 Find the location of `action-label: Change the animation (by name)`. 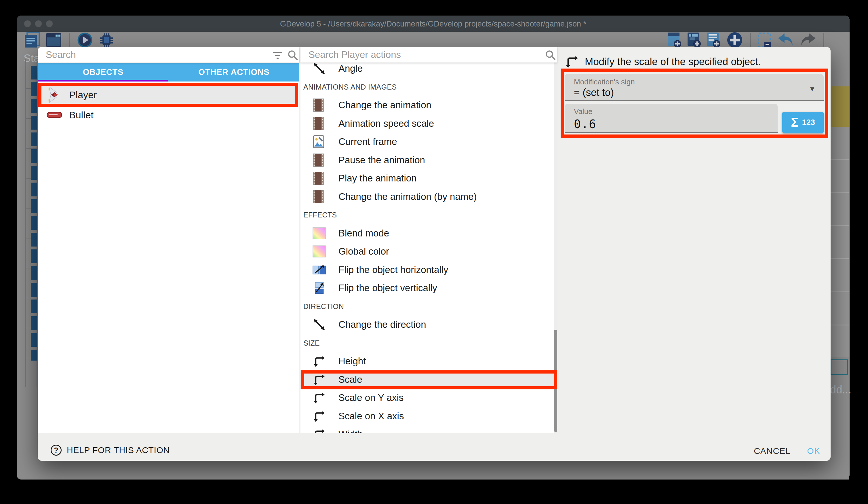

action-label: Change the animation (by name) is located at coordinates (408, 196).